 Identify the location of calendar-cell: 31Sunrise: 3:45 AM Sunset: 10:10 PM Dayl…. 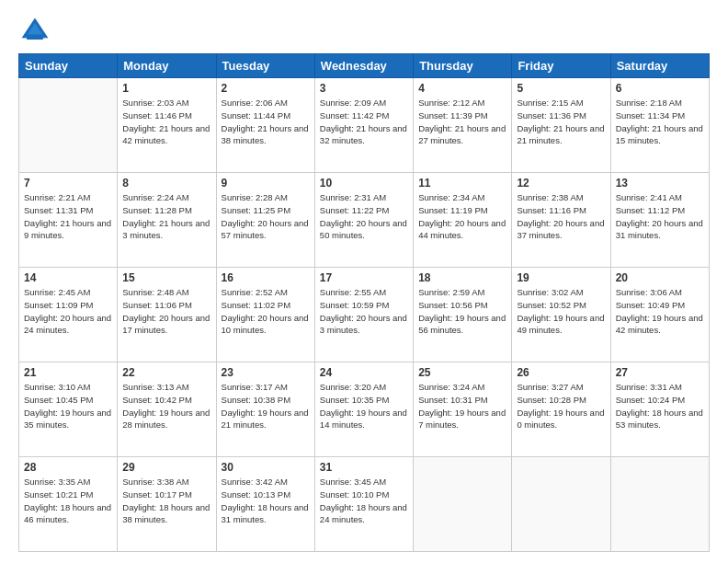
(364, 504).